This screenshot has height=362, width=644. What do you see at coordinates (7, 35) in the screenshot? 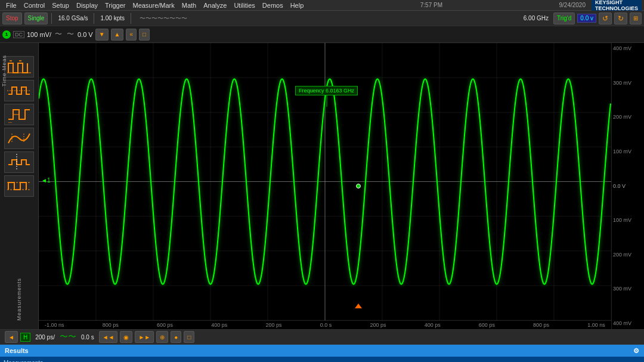
I see `channel-indicator: 1` at bounding box center [7, 35].